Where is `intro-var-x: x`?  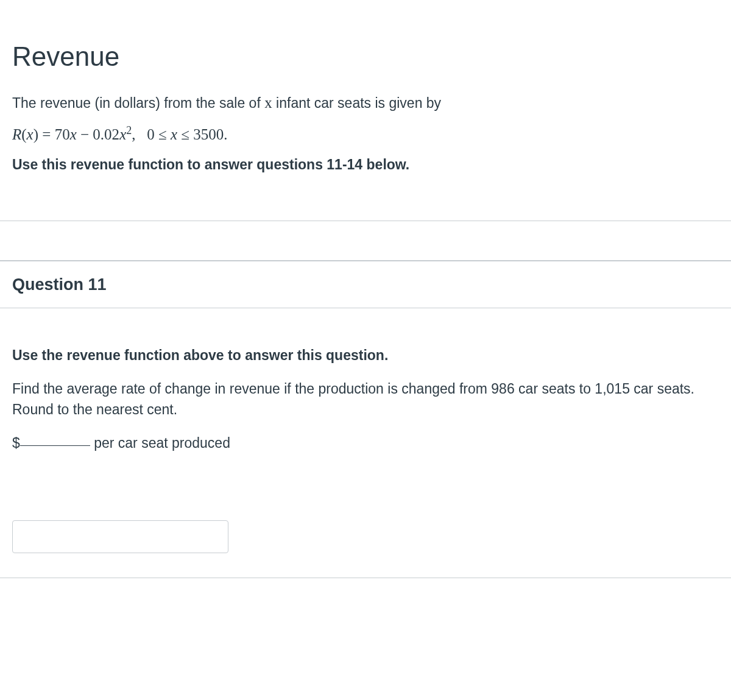
intro-var-x: x is located at coordinates (268, 102).